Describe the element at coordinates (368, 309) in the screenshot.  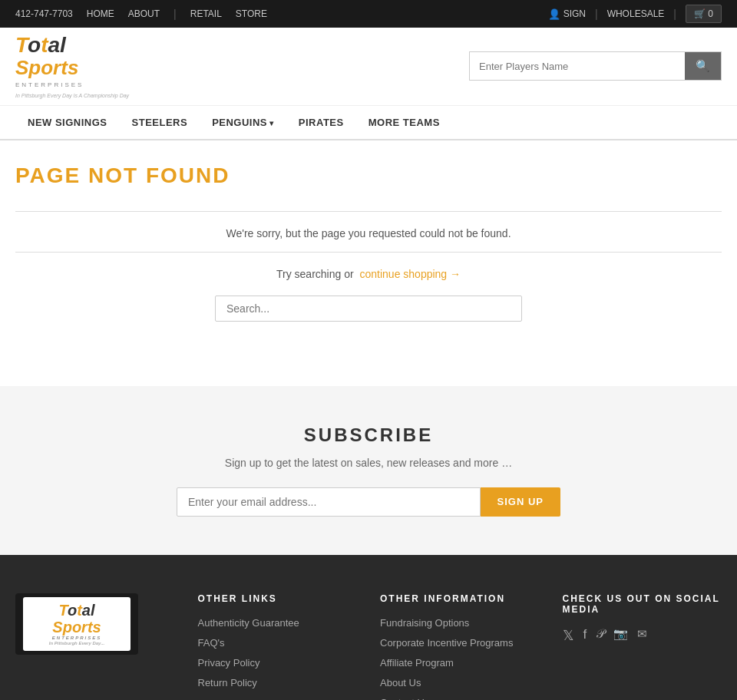
I see `page-search-form` at that location.